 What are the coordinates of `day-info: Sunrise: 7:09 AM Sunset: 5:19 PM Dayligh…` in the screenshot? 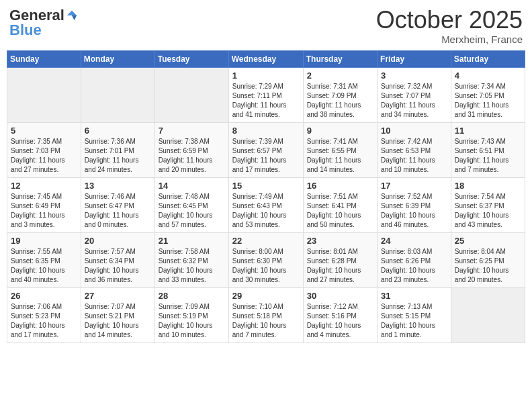 It's located at (192, 321).